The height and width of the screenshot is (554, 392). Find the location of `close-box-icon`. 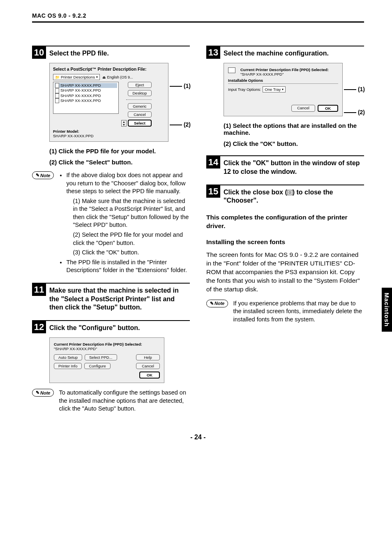

close-box-icon is located at coordinates (290, 192).